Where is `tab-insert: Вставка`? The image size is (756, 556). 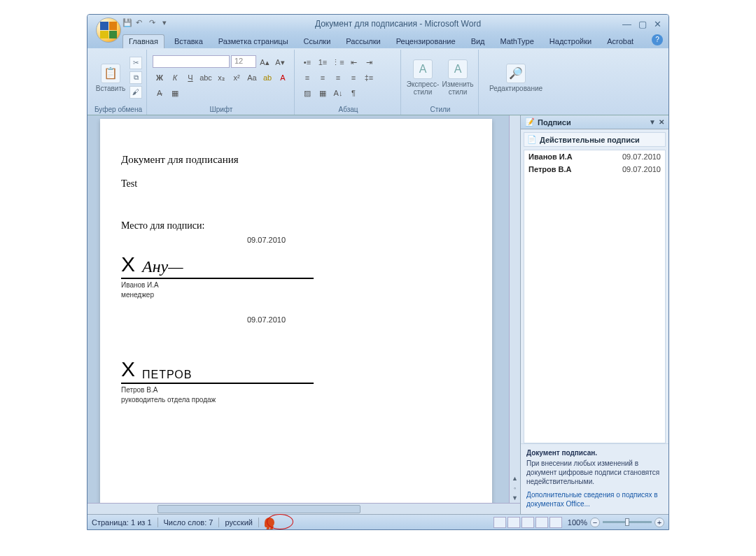
tab-insert: Вставка is located at coordinates (189, 42).